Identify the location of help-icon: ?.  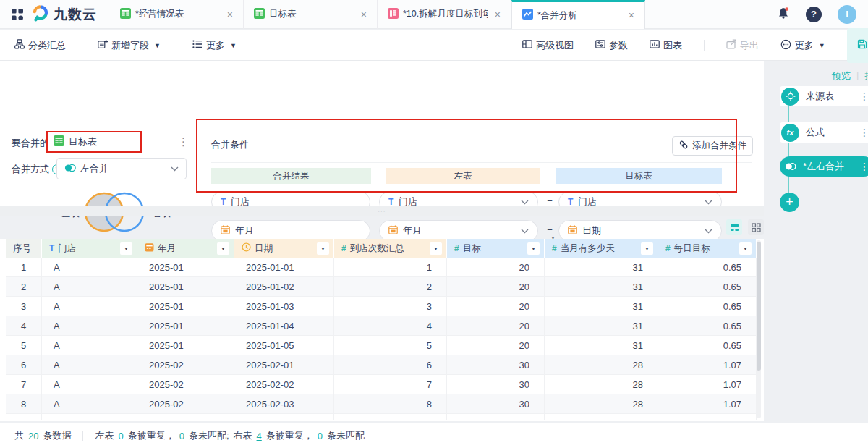
(814, 14).